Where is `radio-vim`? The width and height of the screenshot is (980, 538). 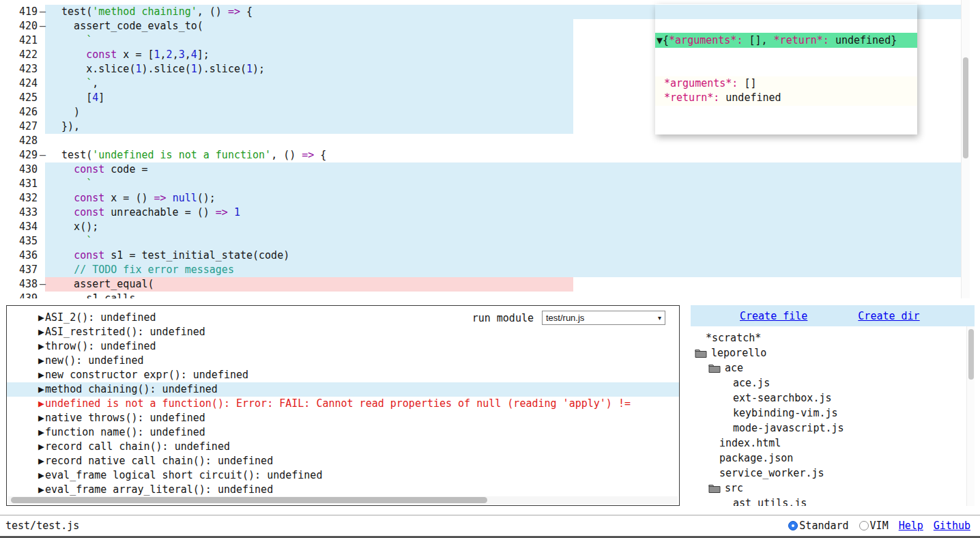 radio-vim is located at coordinates (864, 526).